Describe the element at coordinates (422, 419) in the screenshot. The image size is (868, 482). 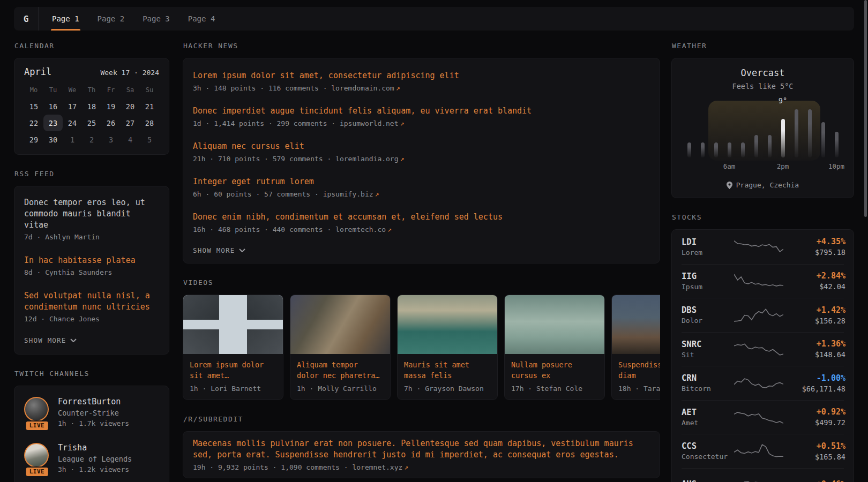
I see `subreddit-section-title: /R/SUBREDDIT` at that location.